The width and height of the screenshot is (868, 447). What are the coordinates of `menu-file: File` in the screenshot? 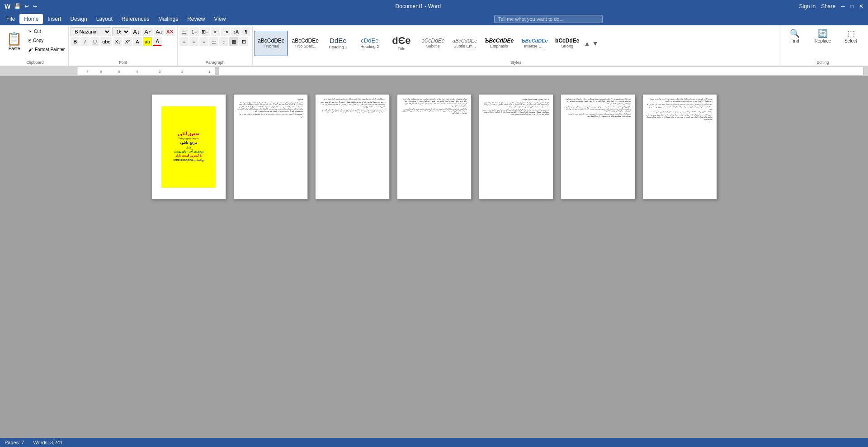 It's located at (11, 19).